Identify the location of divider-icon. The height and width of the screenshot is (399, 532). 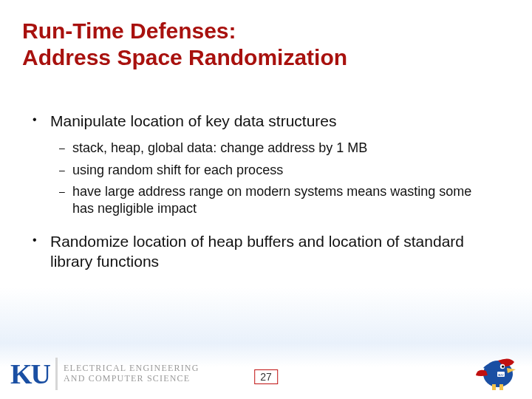
(56, 374).